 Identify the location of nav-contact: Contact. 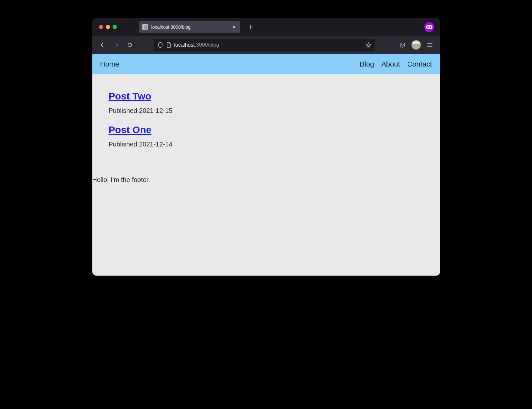
(420, 64).